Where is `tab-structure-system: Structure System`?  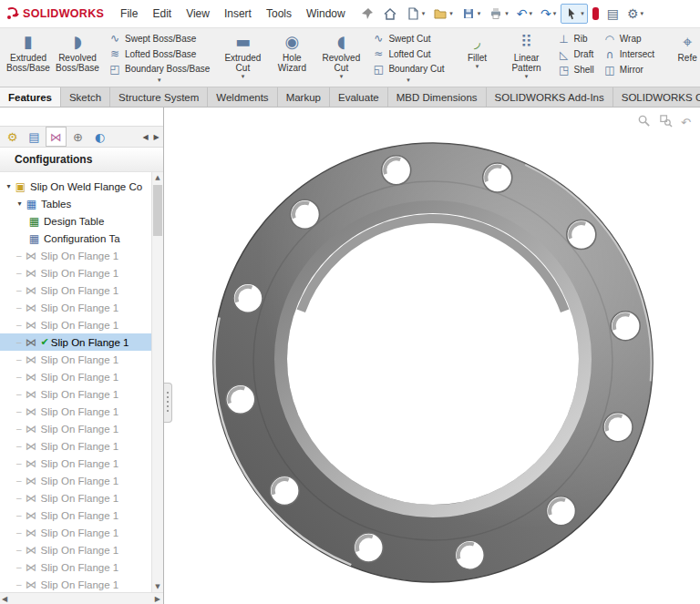 tab-structure-system: Structure System is located at coordinates (159, 97).